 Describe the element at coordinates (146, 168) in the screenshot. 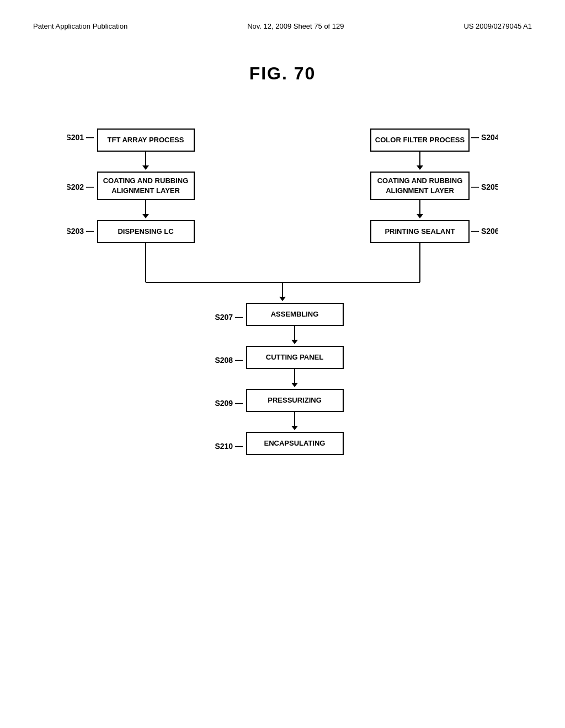

I see `arrowhead-s201-s202` at that location.